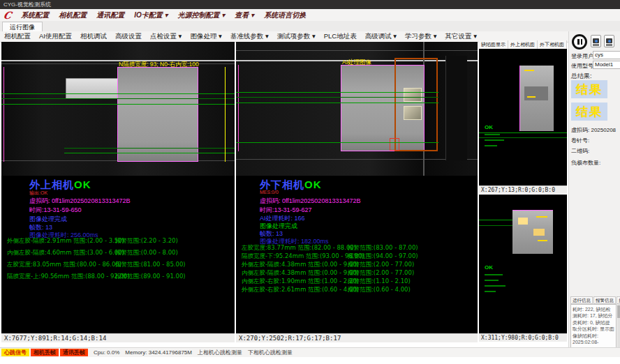 The image size is (620, 364). I want to click on camera-upper-image: N隔膜宽度: 93; N0-右内宽:100, so click(118, 109).